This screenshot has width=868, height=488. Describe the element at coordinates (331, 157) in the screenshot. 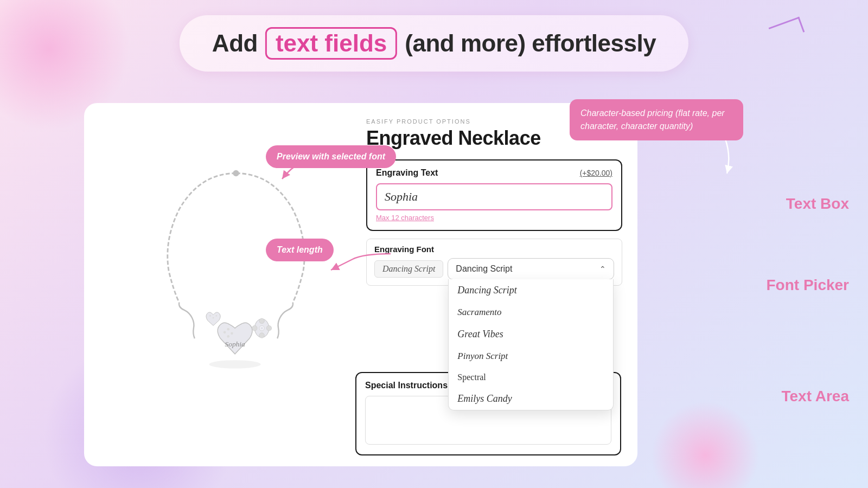

I see `preview-font-pill: Preview with selected font` at that location.